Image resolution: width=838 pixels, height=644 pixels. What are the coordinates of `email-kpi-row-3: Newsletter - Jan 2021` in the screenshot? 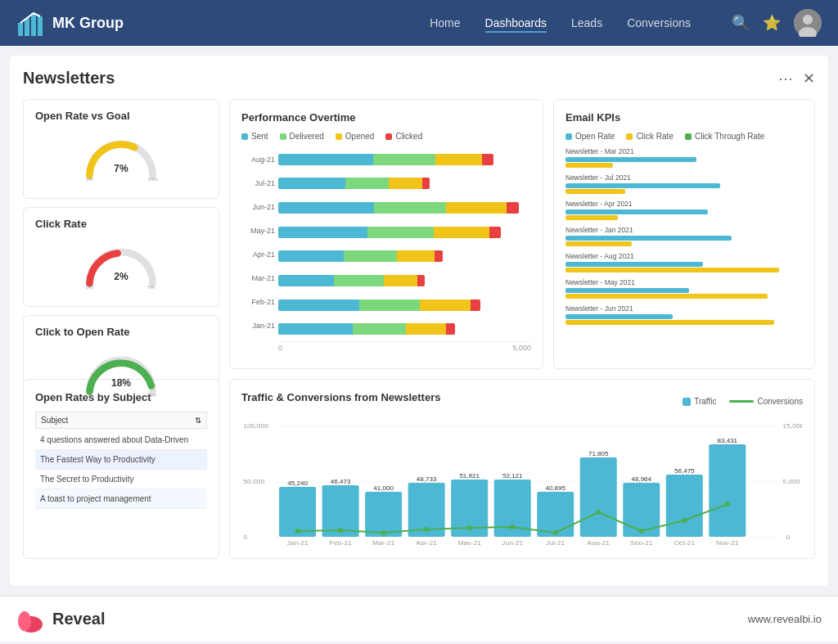 It's located at (684, 236).